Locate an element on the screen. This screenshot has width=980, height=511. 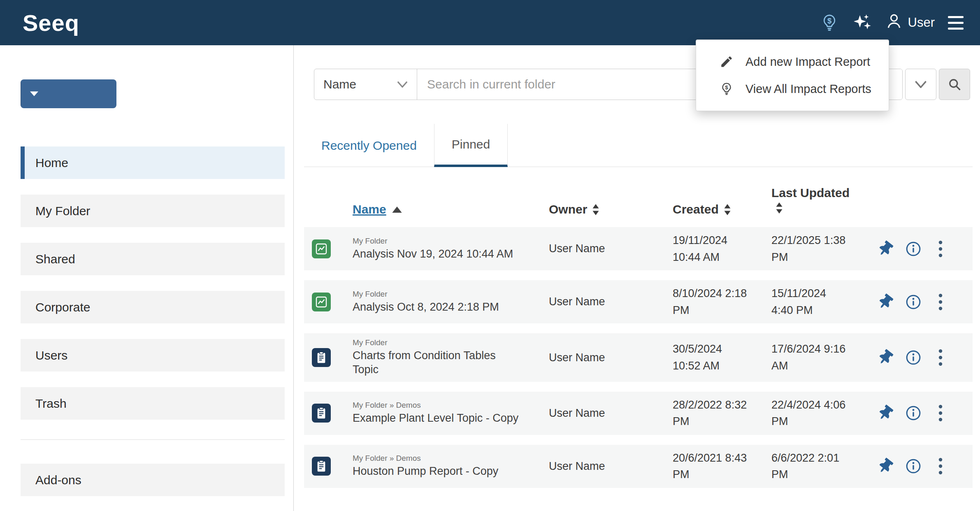
sort-asc-icon is located at coordinates (397, 210).